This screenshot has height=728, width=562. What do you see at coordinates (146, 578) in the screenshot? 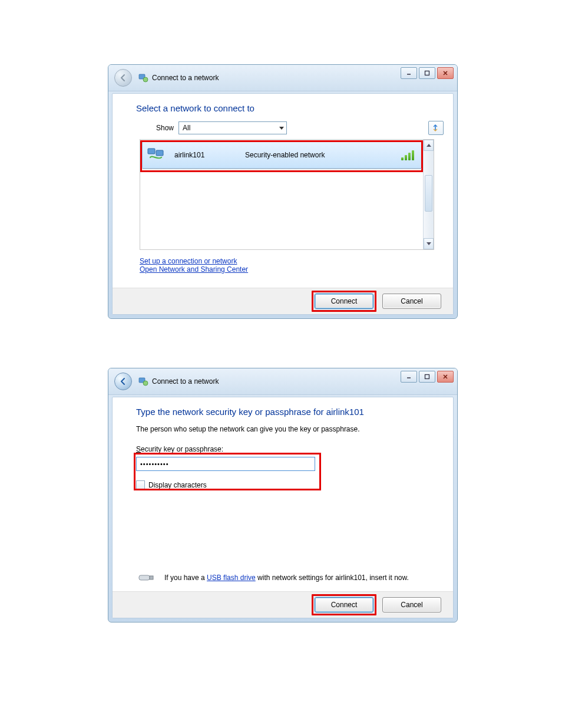
I see `usb-drive-icon` at bounding box center [146, 578].